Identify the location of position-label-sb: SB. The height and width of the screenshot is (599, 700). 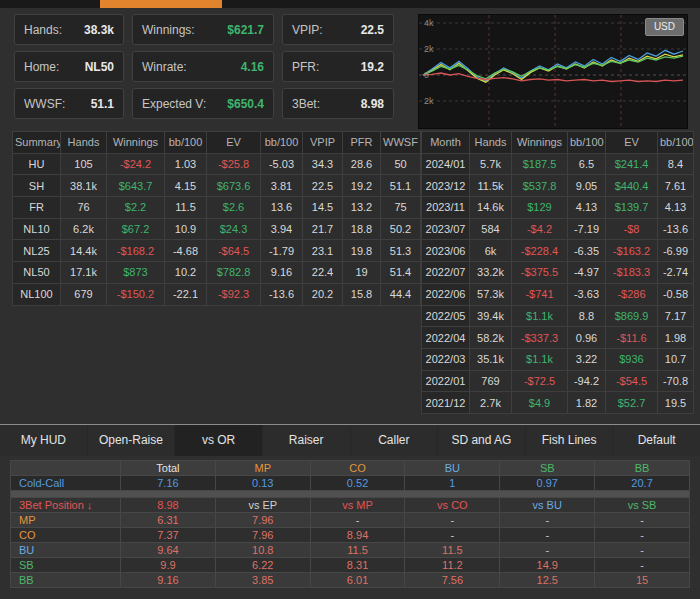
(66, 564).